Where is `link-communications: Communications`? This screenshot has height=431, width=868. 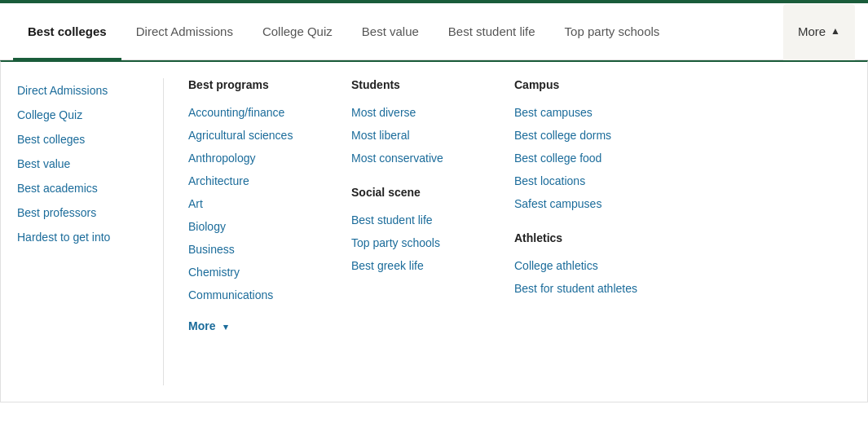 link-communications: Communications is located at coordinates (253, 295).